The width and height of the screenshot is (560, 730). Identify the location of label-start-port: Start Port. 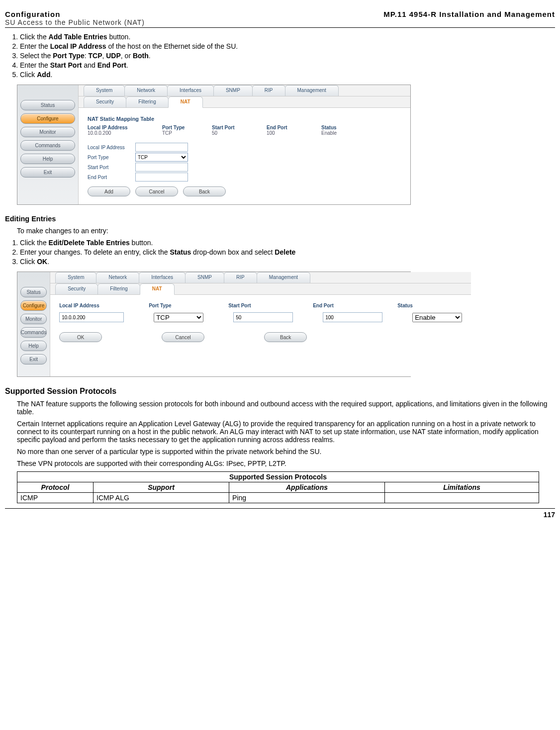
(110, 167).